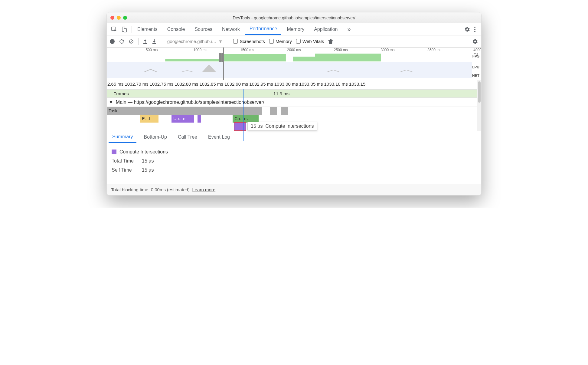 The height and width of the screenshot is (365, 588). Describe the element at coordinates (149, 119) in the screenshot. I see `flame-event-block: E…l` at that location.